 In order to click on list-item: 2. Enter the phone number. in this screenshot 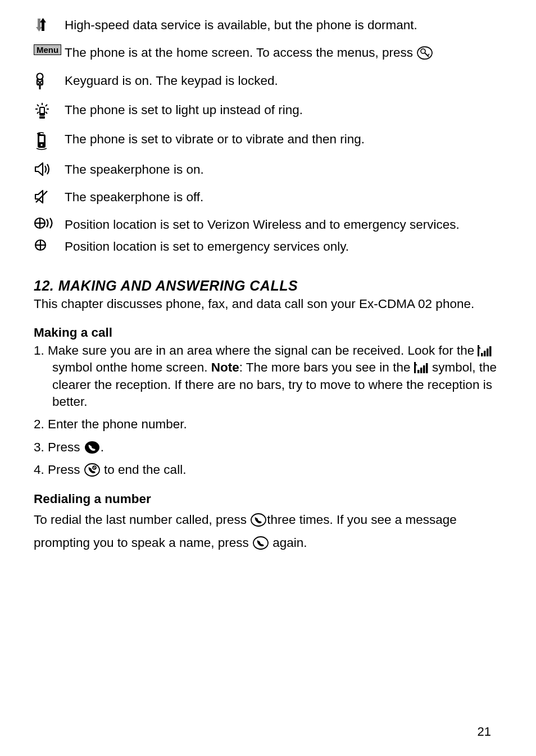, I will do `click(272, 424)`.